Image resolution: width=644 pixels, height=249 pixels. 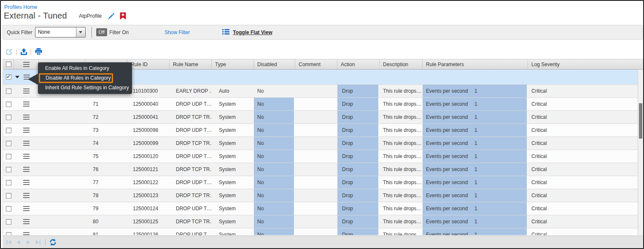 What do you see at coordinates (321, 143) in the screenshot?
I see `table-row: 74 125000099 DROP TCP TR… System No Drop…` at bounding box center [321, 143].